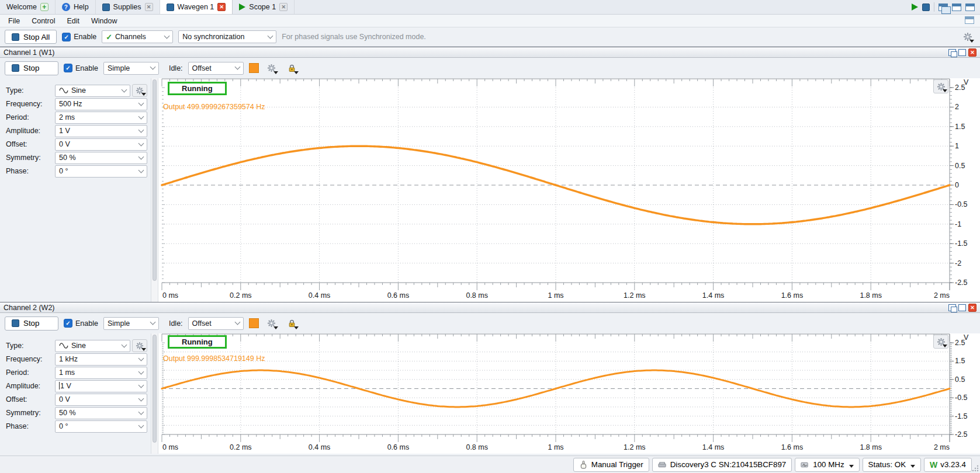 Image resolution: width=980 pixels, height=473 pixels. Describe the element at coordinates (722, 465) in the screenshot. I see `device-button: Discovery3 C SN:210415BCF897` at that location.